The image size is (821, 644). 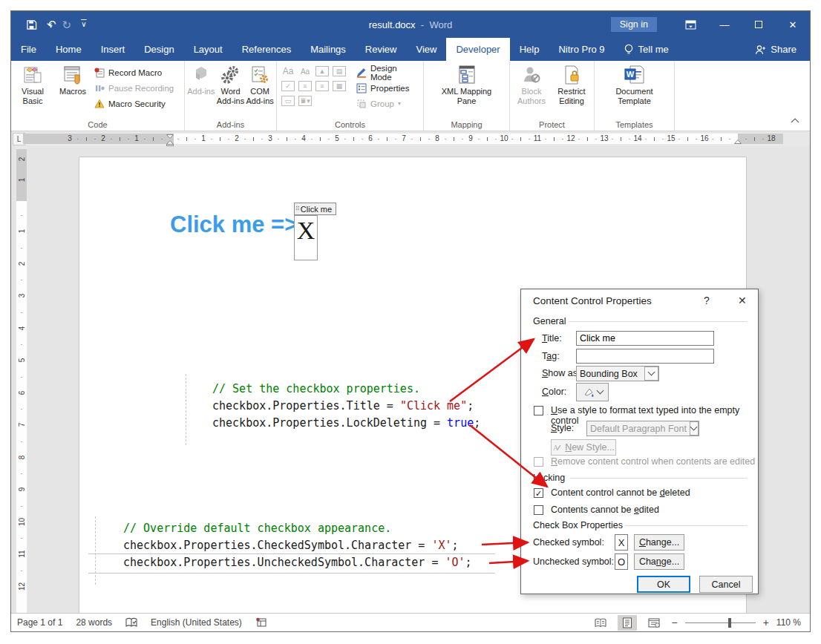 I want to click on macro-recording-icon, so click(x=261, y=622).